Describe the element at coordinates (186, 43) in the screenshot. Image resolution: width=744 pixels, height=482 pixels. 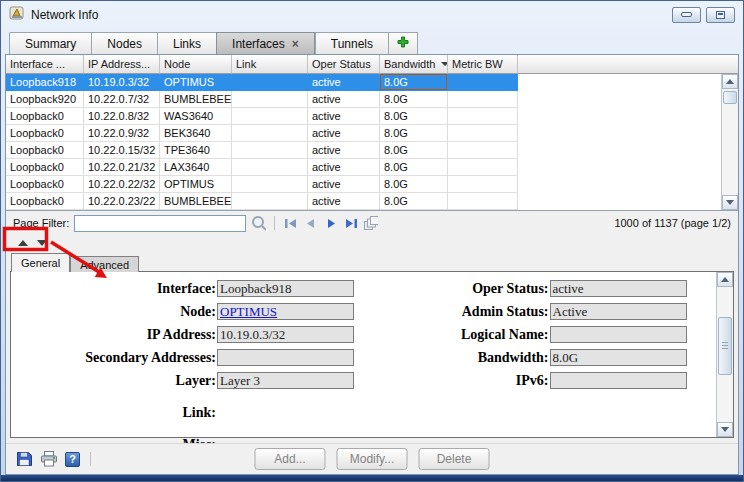
I see `tab-links: Links` at that location.